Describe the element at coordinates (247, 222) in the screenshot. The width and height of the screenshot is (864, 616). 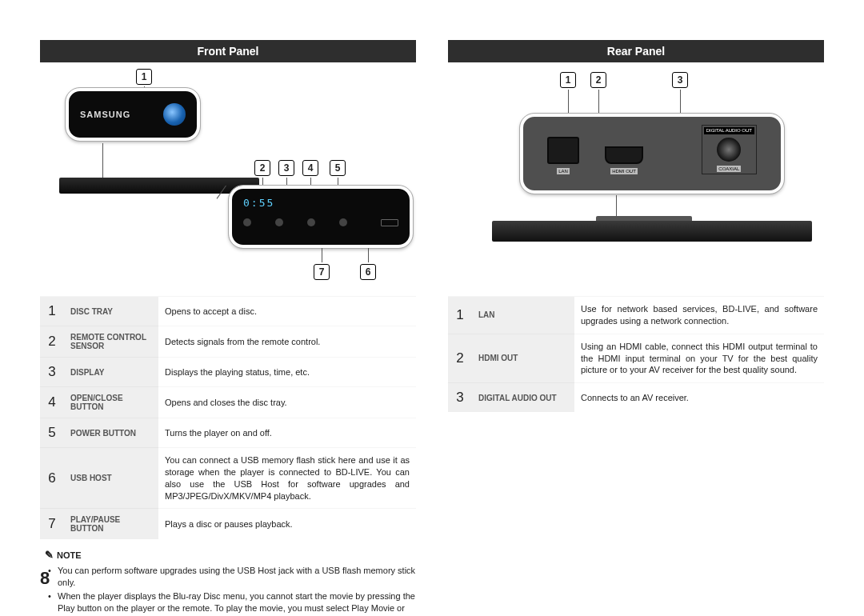
I see `sensor-dot-icon` at that location.